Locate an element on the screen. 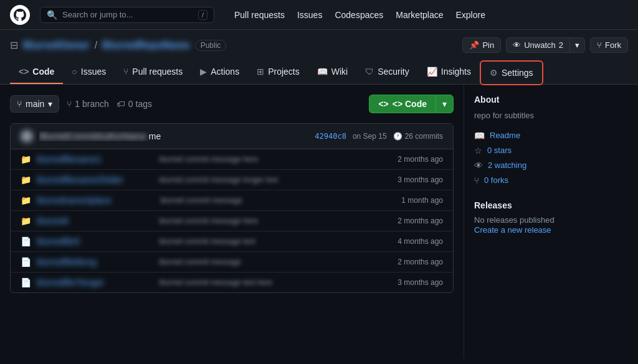 This screenshot has height=364, width=638. nav-link-issues: Issues is located at coordinates (310, 15).